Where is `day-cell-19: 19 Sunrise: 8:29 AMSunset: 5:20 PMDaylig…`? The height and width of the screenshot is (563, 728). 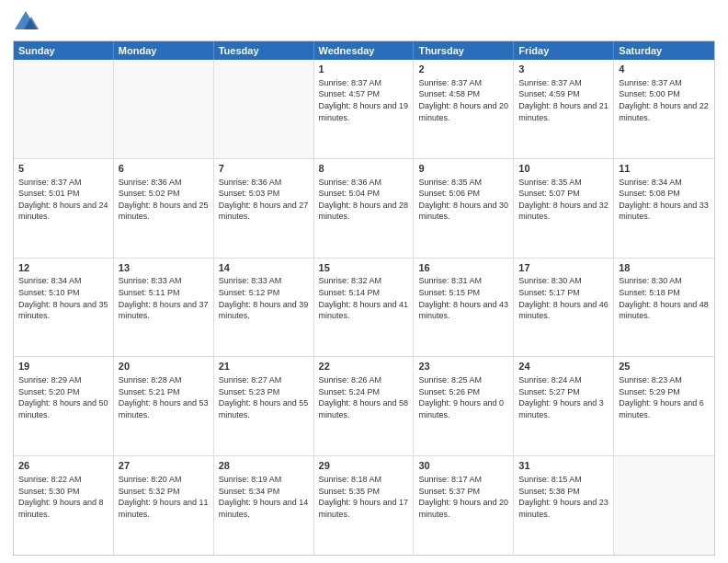 day-cell-19: 19 Sunrise: 8:29 AMSunset: 5:20 PMDaylig… is located at coordinates (64, 407).